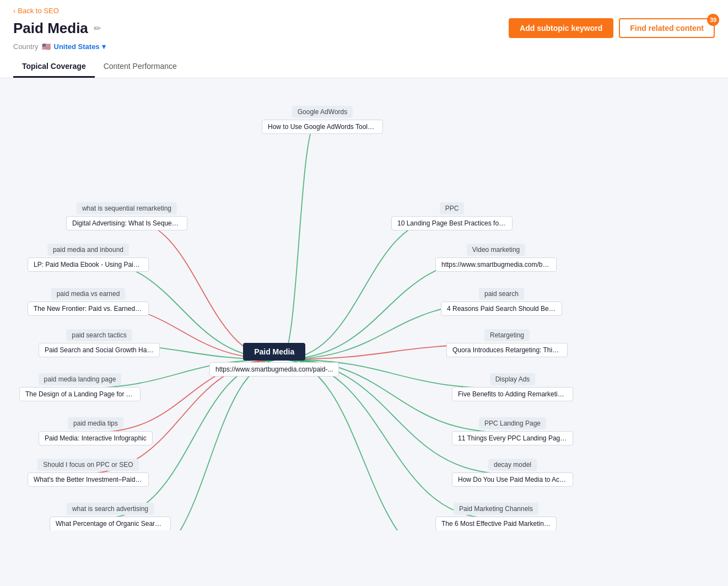 Image resolution: width=728 pixels, height=586 pixels. Describe the element at coordinates (322, 120) in the screenshot. I see `list-item: Google AdWordsHow to Use Google AdWords …` at that location.